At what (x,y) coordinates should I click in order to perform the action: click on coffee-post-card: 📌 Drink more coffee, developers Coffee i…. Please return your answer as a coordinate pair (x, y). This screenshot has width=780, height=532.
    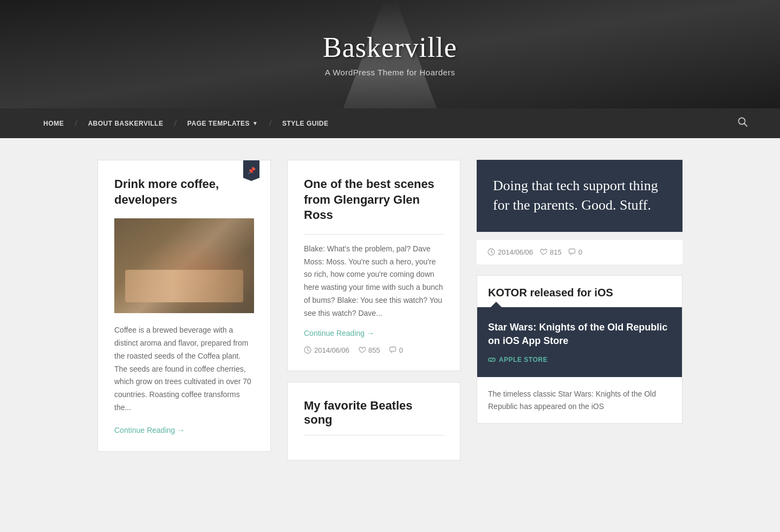
    Looking at the image, I should click on (184, 306).